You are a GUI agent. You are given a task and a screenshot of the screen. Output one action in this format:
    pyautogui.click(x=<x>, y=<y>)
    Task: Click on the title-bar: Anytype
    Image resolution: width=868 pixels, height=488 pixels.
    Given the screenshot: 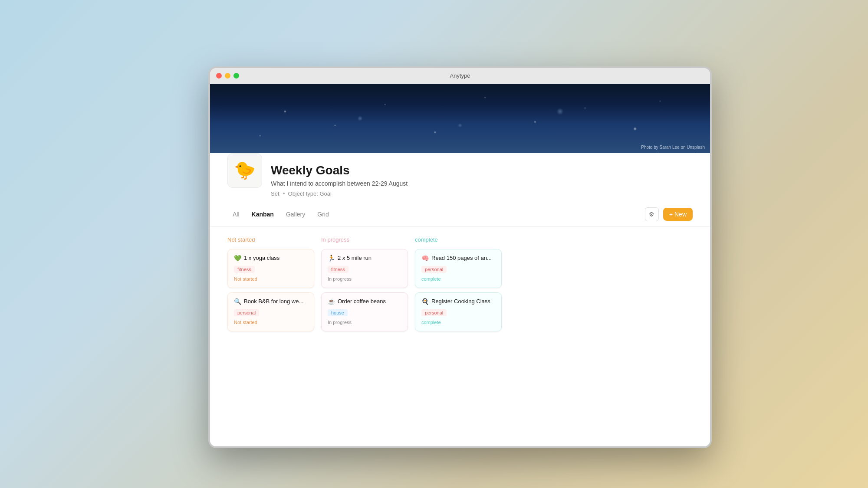 What is the action you would take?
    pyautogui.click(x=460, y=76)
    